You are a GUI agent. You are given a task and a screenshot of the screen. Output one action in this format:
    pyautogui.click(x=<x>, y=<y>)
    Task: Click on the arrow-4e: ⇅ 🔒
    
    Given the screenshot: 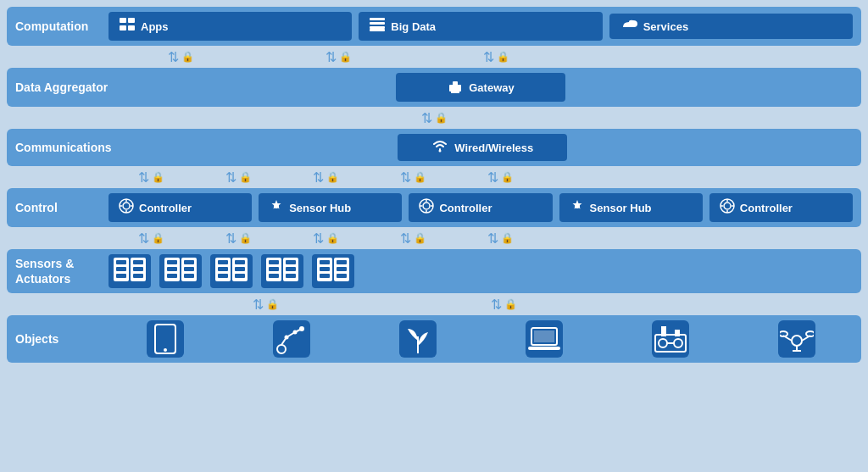 What is the action you would take?
    pyautogui.click(x=500, y=239)
    